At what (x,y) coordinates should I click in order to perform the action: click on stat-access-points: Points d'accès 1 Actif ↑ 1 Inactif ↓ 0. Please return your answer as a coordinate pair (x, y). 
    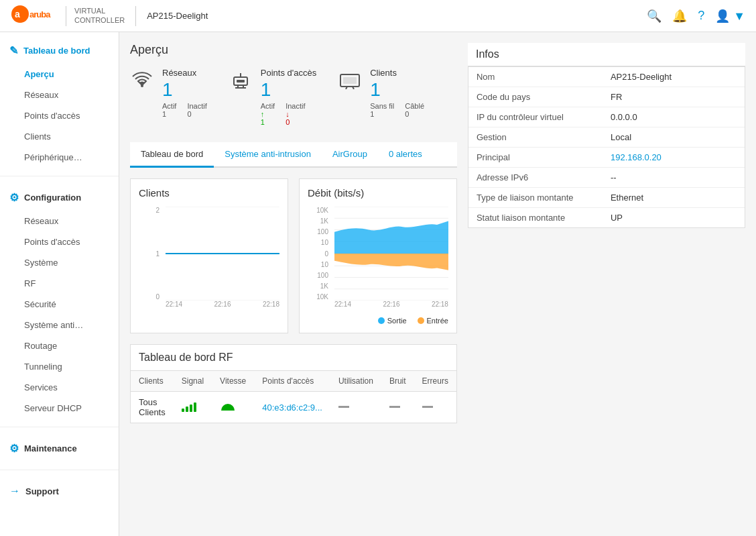
    Looking at the image, I should click on (272, 97).